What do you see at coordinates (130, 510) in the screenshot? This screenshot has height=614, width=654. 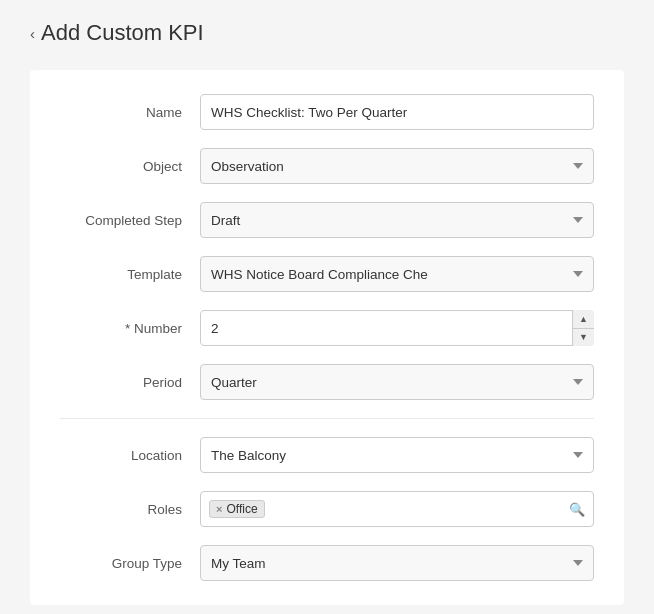 I see `roles-label: Roles` at bounding box center [130, 510].